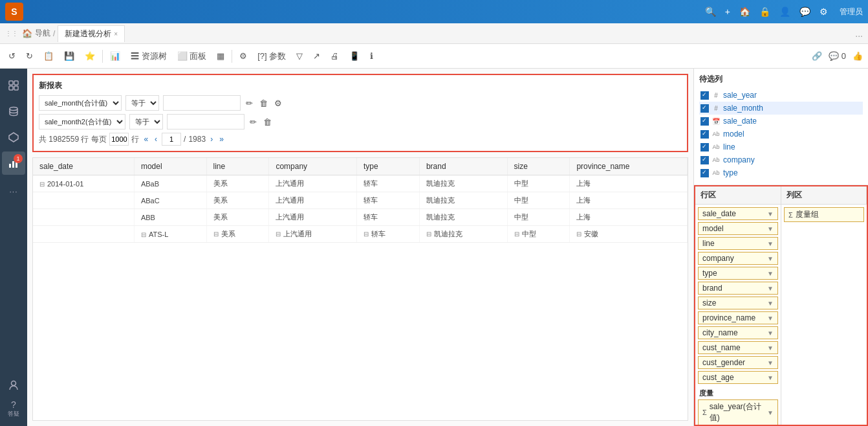  Describe the element at coordinates (739, 196) in the screenshot. I see `row-area-title: 行区` at that location.